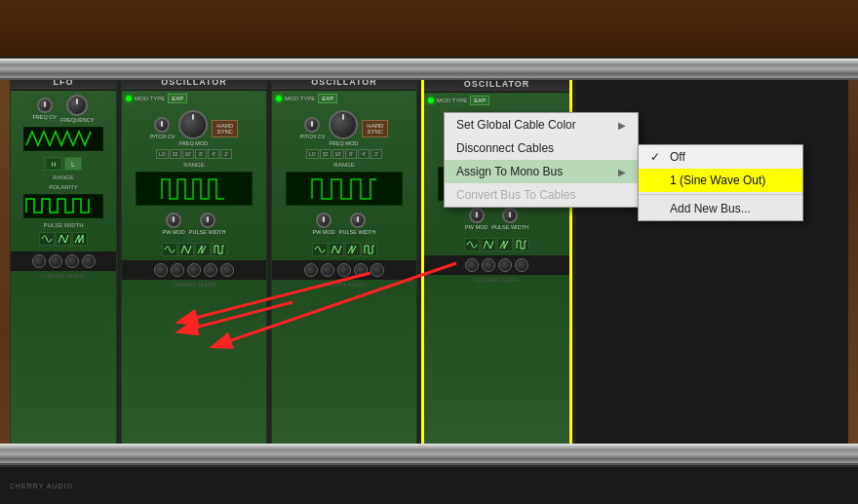 This screenshot has height=504, width=858. What do you see at coordinates (129, 98) in the screenshot?
I see `osc1-led` at bounding box center [129, 98].